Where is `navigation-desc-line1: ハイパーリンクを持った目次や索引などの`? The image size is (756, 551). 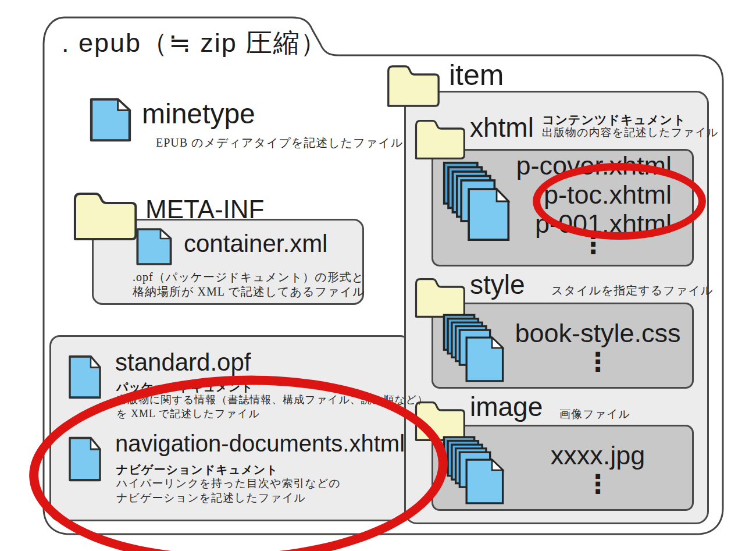 navigation-desc-line1: ハイパーリンクを持った目次や索引などの is located at coordinates (229, 484).